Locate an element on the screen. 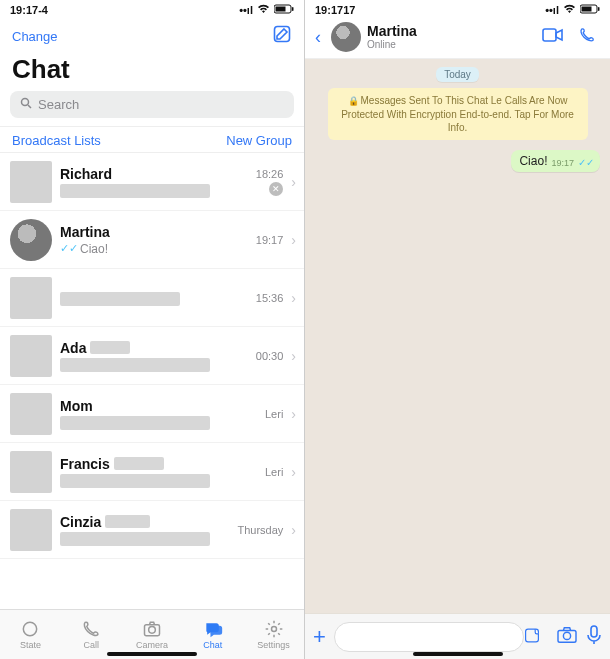 The height and width of the screenshot is (659, 610). chat-time: 19:17 is located at coordinates (270, 240).